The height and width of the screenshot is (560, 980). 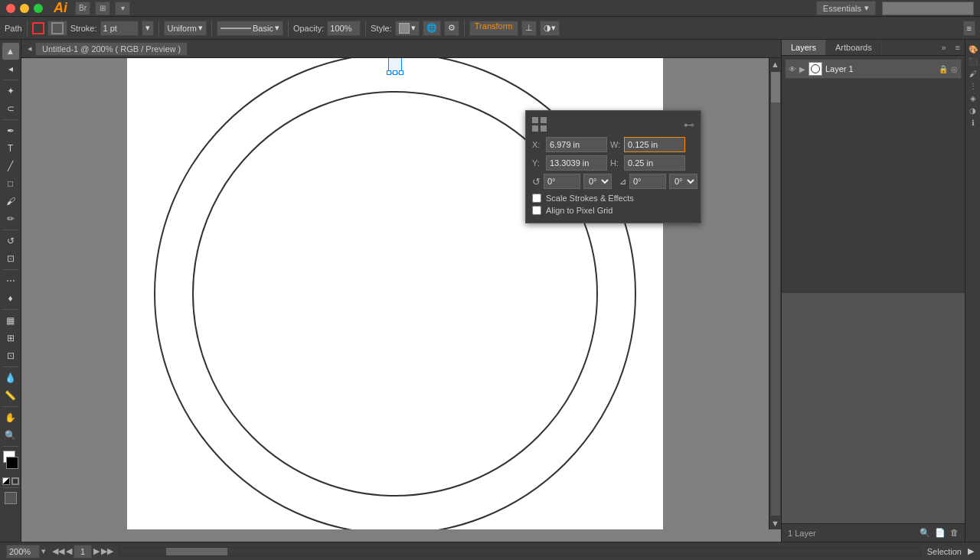 I want to click on tab-collapse-icon: ◂, so click(x=30, y=49).